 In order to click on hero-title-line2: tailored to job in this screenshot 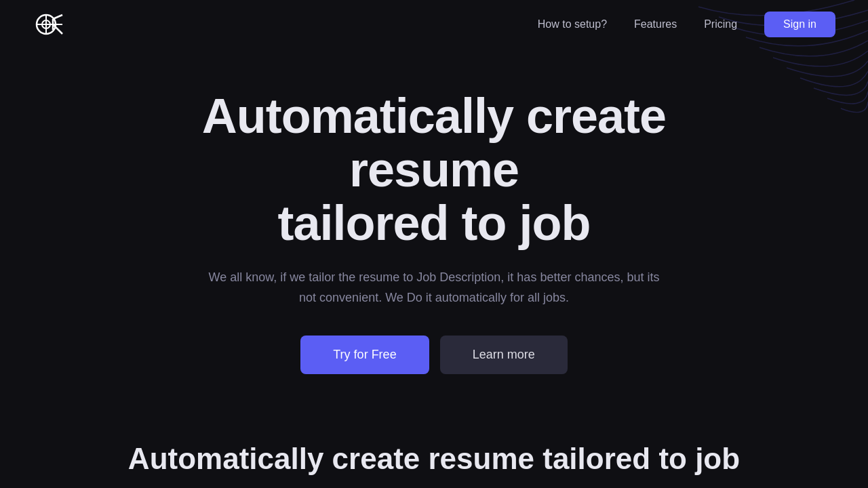, I will do `click(434, 223)`.